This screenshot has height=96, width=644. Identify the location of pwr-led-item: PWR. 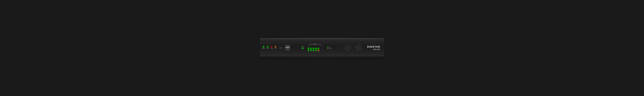
(264, 47).